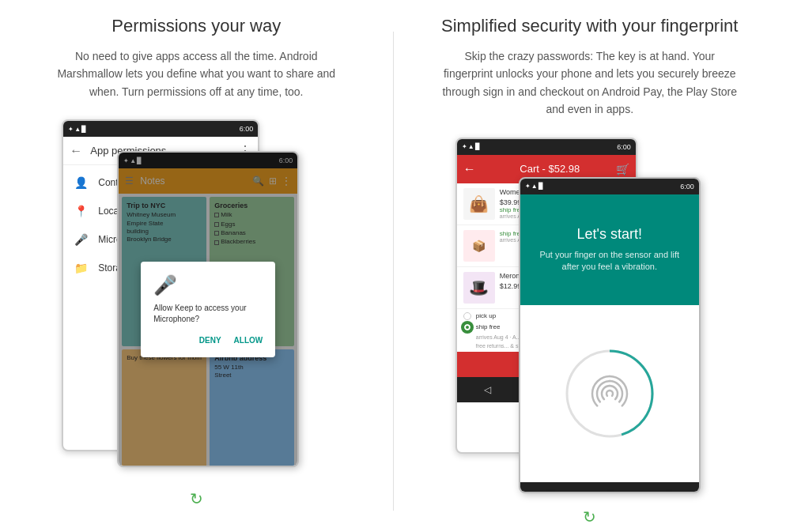  I want to click on left-phone-front: ✦ ▲ ▉ 6:00 ☰ Notes 🔍 ⊞, so click(208, 309).